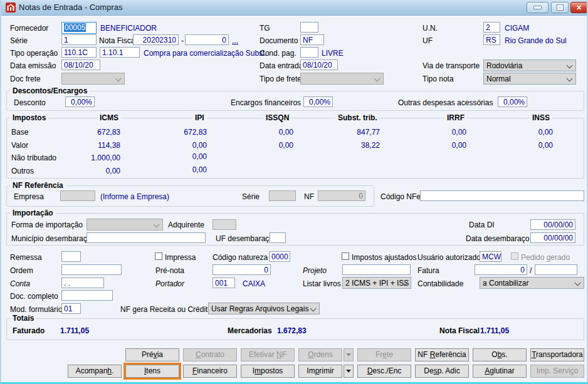  What do you see at coordinates (80, 101) in the screenshot?
I see `desconto-input: 0,00%` at bounding box center [80, 101].